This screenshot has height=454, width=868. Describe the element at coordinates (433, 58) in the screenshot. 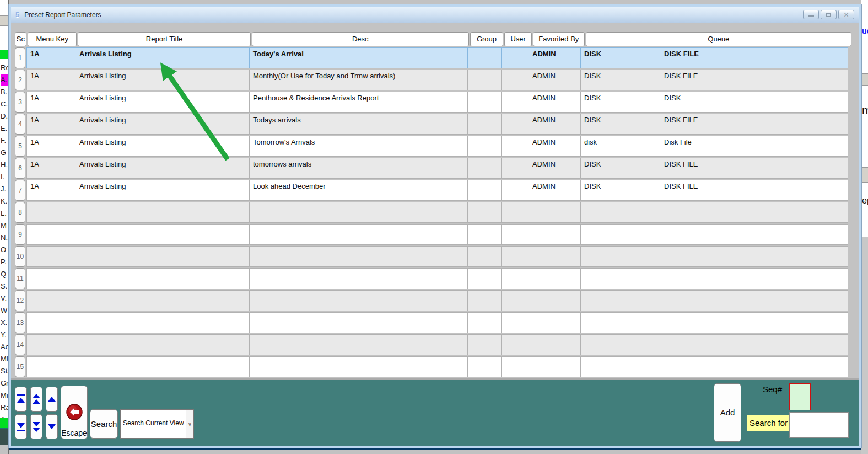

I see `table-row: 11AArrivals ListingToday's ArrivalADMIND…` at that location.